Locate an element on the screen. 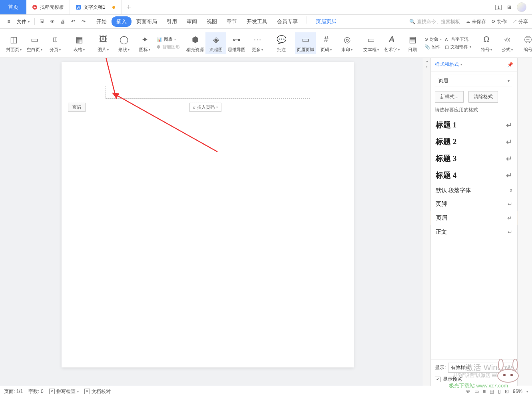 Image resolution: width=532 pixels, height=395 pixels. style-item: 页眉↵ is located at coordinates (474, 218).